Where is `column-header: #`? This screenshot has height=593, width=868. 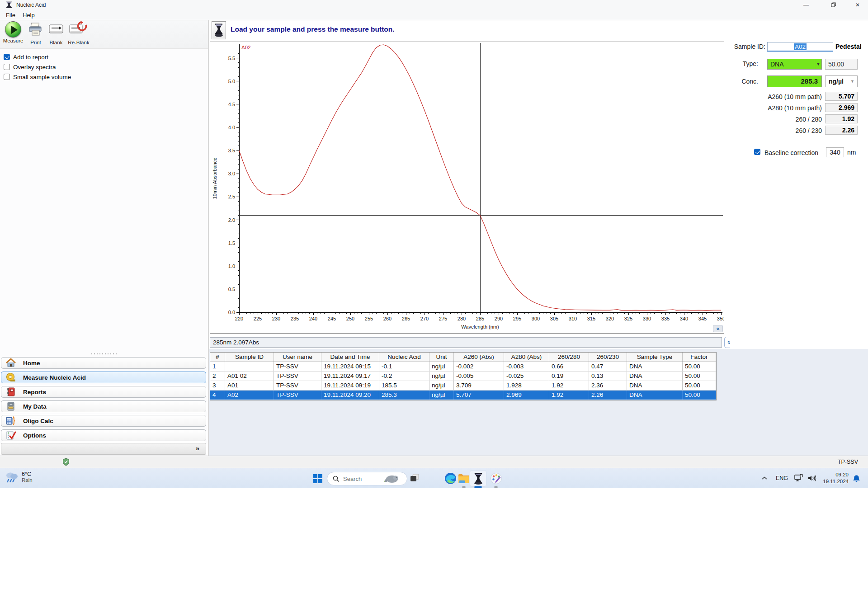 column-header: # is located at coordinates (218, 357).